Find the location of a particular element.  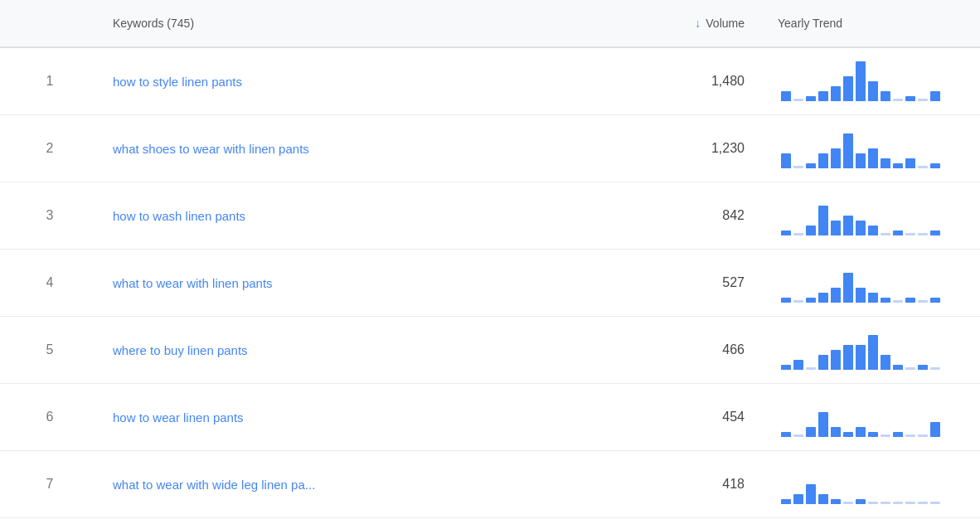

volume-value-4: 527 is located at coordinates (682, 283).